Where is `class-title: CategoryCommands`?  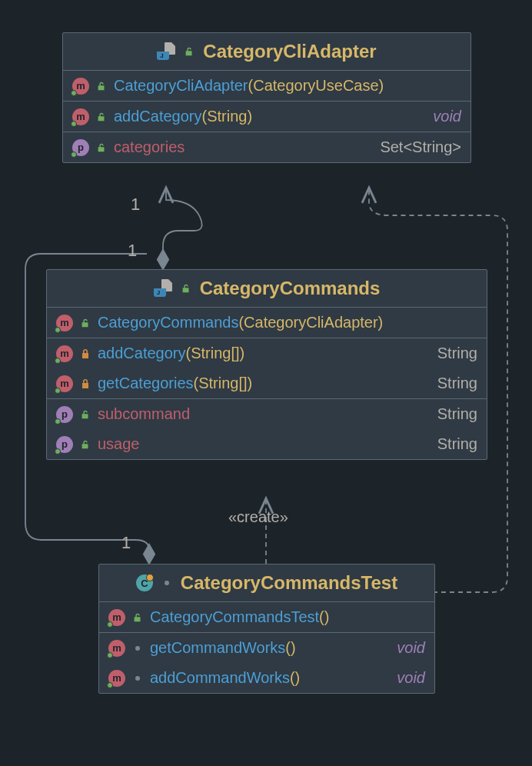 class-title: CategoryCommands is located at coordinates (291, 288).